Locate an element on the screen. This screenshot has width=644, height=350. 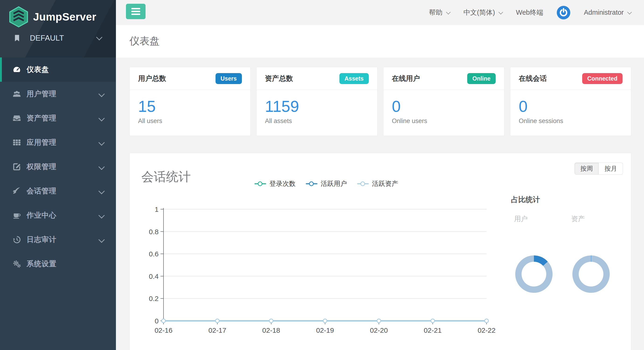
top-navbar: 帮助 中文(简体) Web终端 Administrator is located at coordinates (380, 13).